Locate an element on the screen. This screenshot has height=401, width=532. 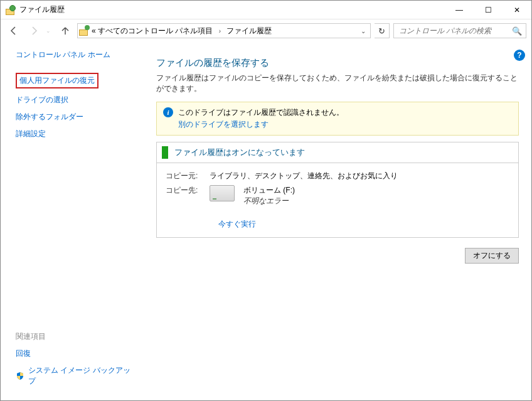
history-dropdown: ⌄ is located at coordinates (50, 31).